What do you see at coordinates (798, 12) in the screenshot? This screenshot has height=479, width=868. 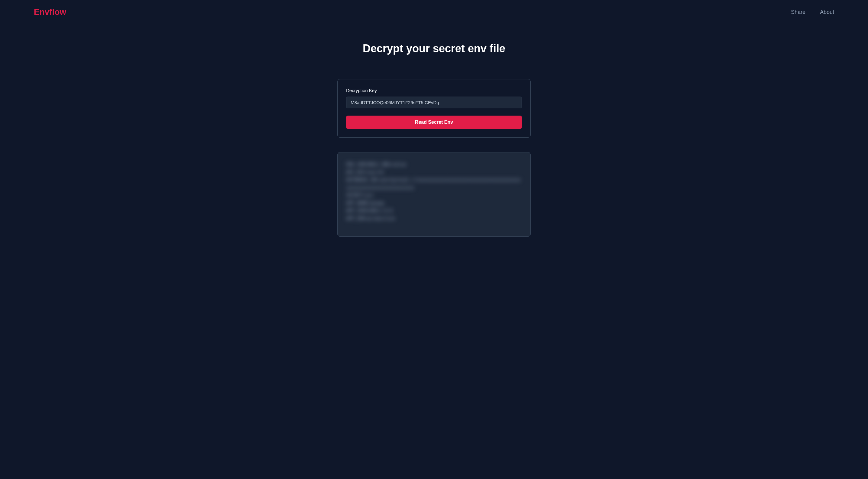 I see `nav-link-share: Share` at bounding box center [798, 12].